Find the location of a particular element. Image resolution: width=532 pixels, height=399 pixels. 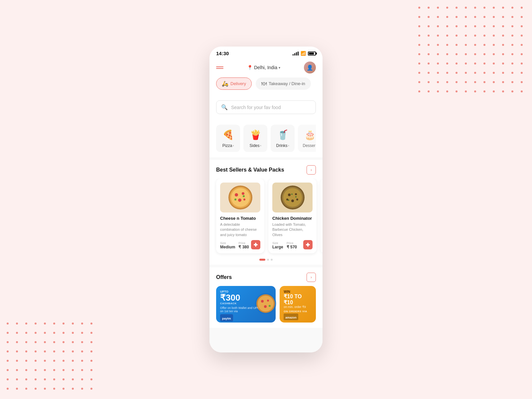

signal-icon is located at coordinates (296, 54).